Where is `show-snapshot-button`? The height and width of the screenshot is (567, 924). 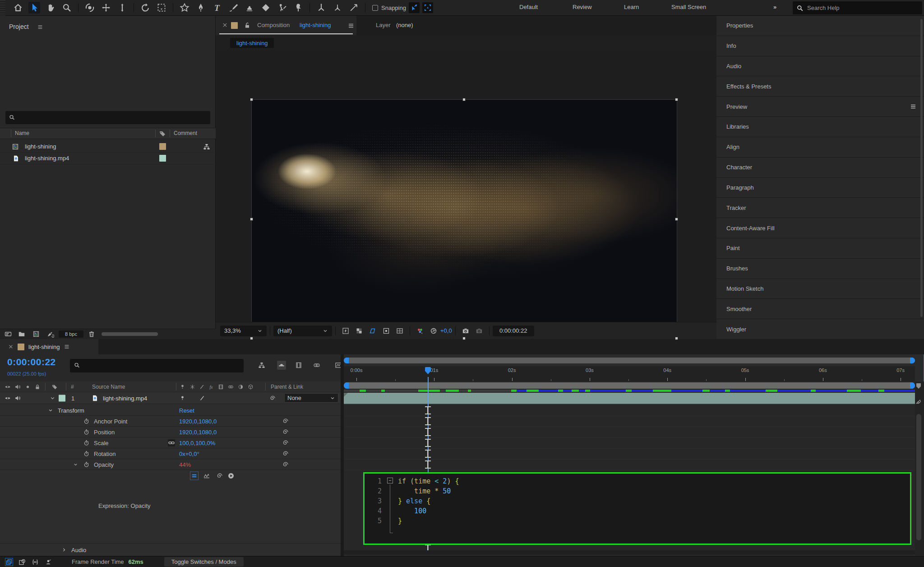 show-snapshot-button is located at coordinates (479, 331).